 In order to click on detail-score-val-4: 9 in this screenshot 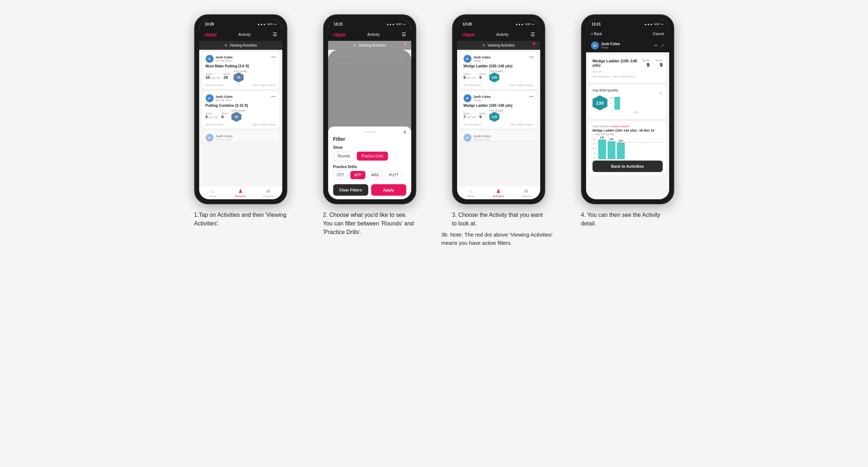, I will do `click(648, 65)`.